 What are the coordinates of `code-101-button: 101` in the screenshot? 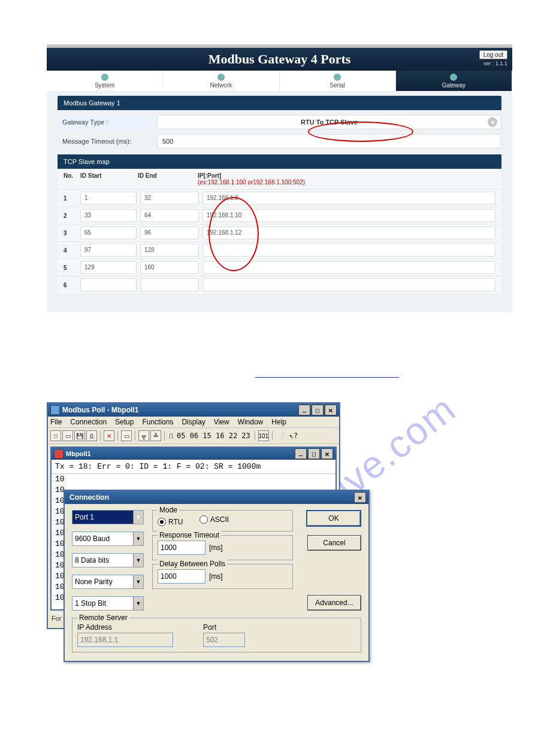 It's located at (264, 436).